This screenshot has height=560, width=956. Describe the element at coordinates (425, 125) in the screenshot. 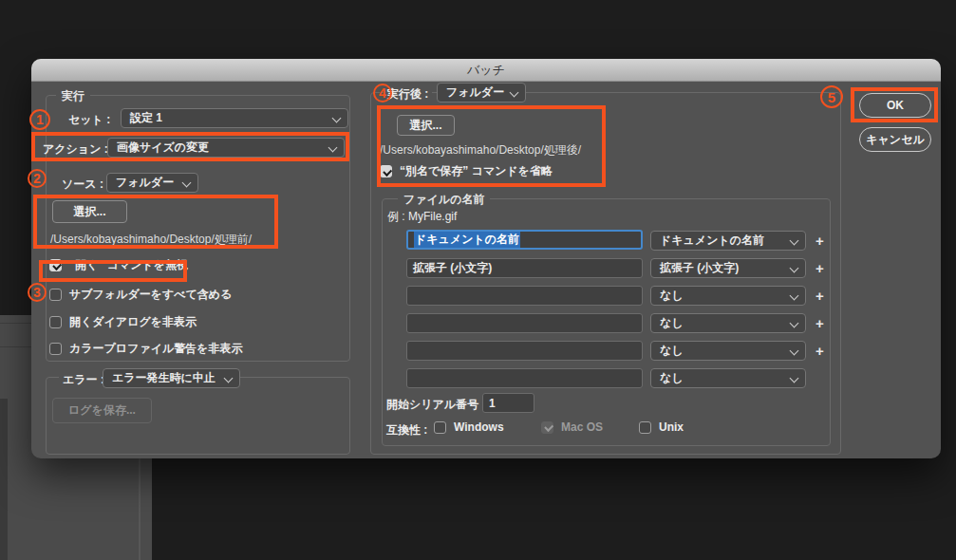

I see `destination-choose-button: 選択...` at that location.